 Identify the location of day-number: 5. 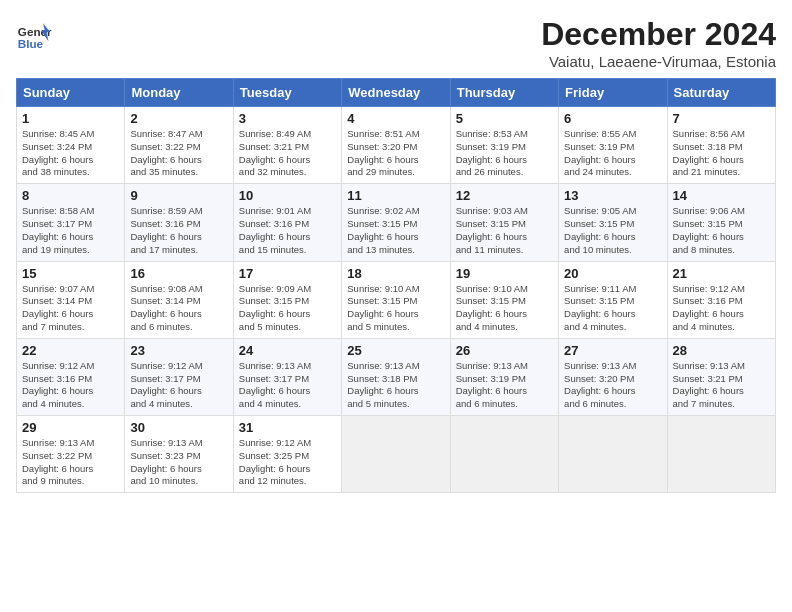
(504, 118).